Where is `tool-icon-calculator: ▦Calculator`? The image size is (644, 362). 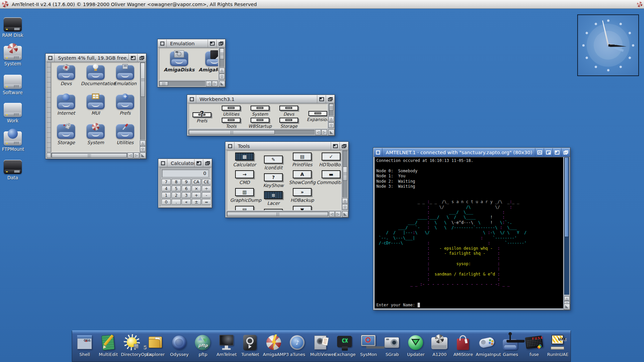 tool-icon-calculator: ▦Calculator is located at coordinates (245, 162).